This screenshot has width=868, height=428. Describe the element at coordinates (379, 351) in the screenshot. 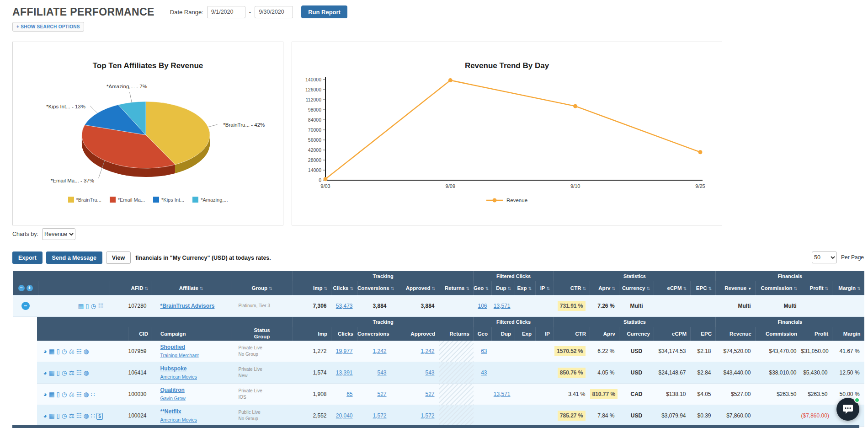

I see `conversions-link: 1,242` at that location.